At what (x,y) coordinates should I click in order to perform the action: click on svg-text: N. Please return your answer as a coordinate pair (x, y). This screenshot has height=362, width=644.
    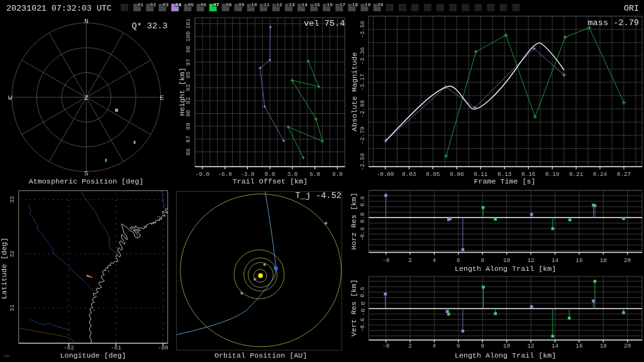
    Looking at the image, I should click on (87, 21).